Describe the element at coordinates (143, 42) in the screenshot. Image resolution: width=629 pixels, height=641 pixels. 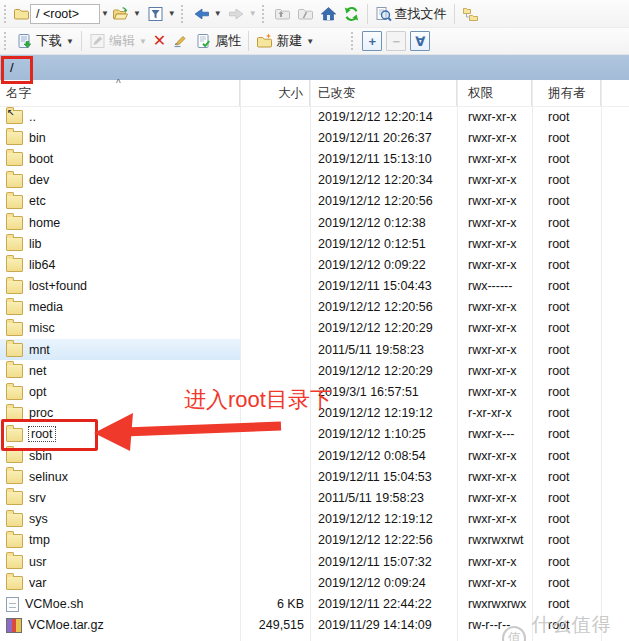
I see `edit-caret-icon: ▼` at that location.